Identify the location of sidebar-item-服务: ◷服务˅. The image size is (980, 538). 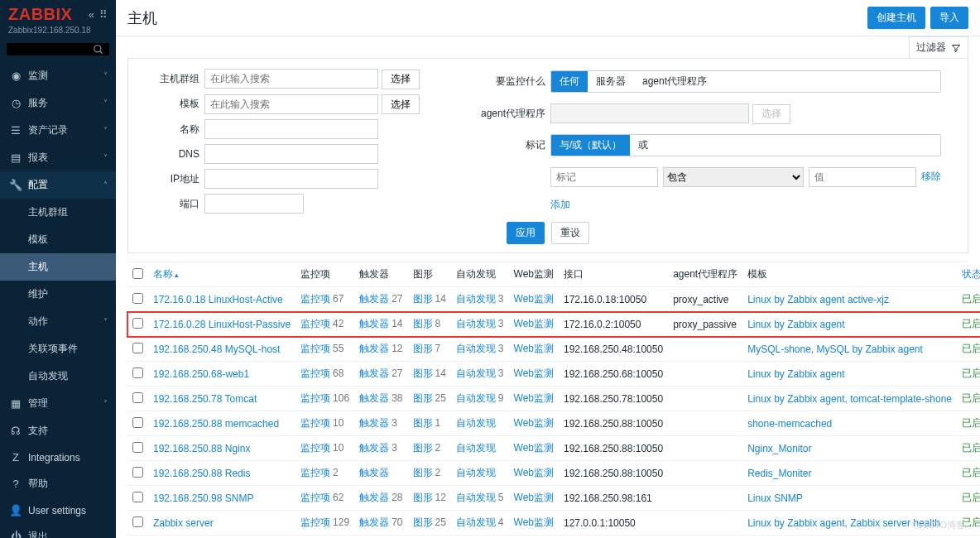
(58, 103).